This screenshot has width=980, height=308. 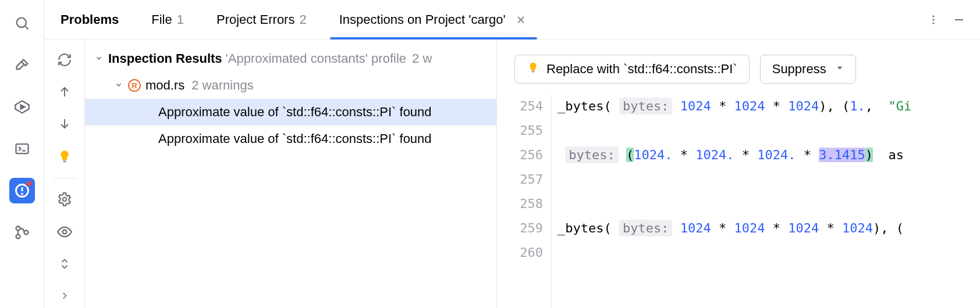 What do you see at coordinates (512, 20) in the screenshot?
I see `tabs-bar: Problems File 1 Project Errors 2 Inspect…` at bounding box center [512, 20].